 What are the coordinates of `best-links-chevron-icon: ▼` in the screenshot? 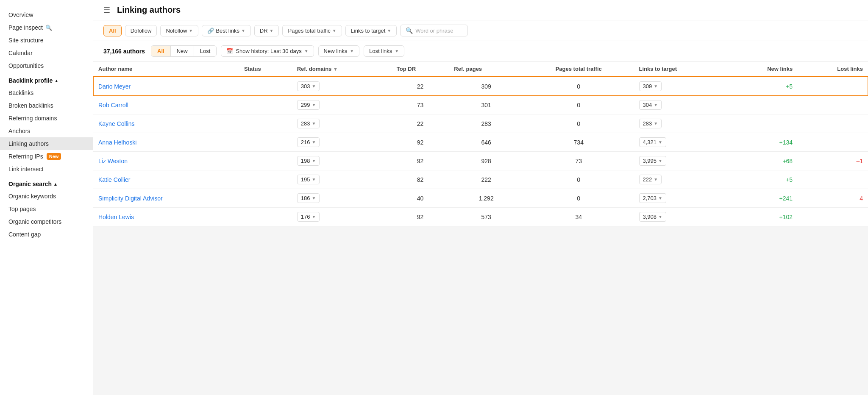 It's located at (243, 31).